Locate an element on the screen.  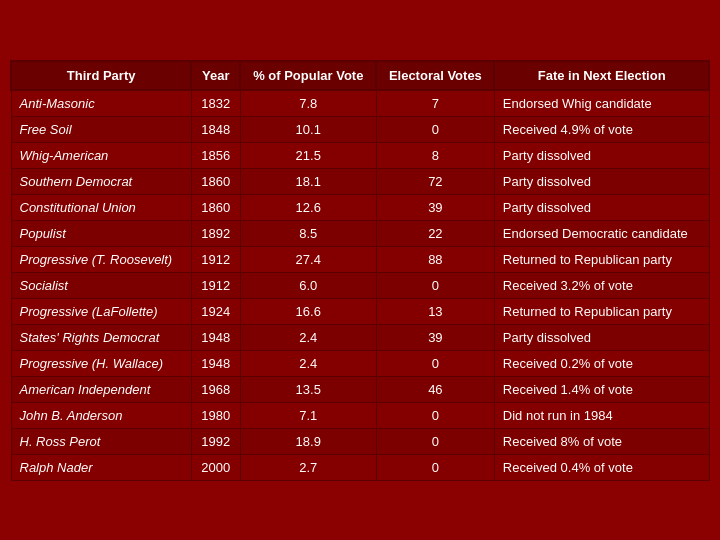
party-name-cell: Southern Democrat is located at coordinates (101, 181).